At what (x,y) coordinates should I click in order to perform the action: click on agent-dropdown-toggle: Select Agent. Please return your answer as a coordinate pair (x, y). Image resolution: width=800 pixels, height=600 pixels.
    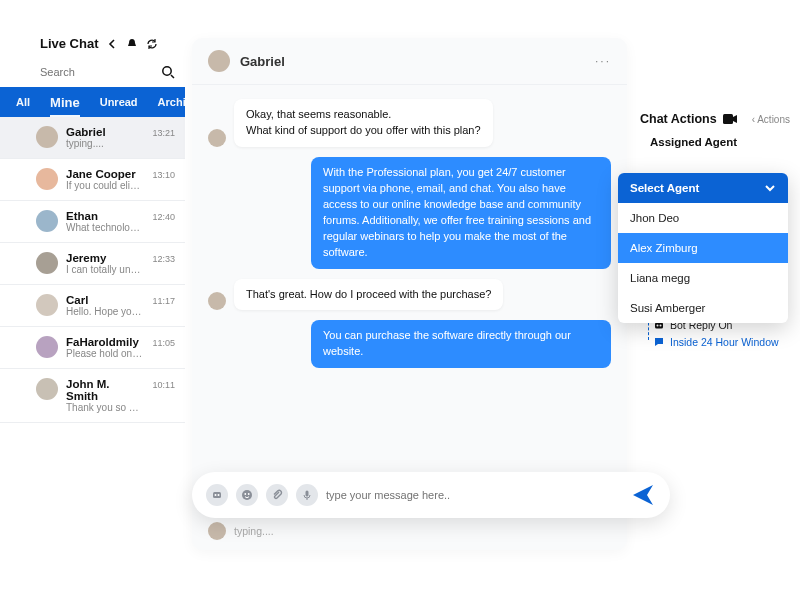
    Looking at the image, I should click on (703, 188).